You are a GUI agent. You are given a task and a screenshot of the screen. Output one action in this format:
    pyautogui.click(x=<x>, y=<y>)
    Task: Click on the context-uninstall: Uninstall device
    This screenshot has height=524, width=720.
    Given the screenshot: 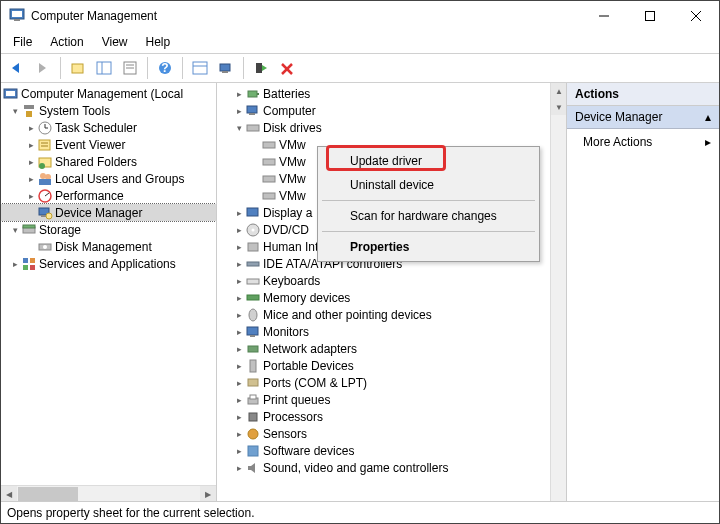 What is the action you would take?
    pyautogui.click(x=428, y=185)
    